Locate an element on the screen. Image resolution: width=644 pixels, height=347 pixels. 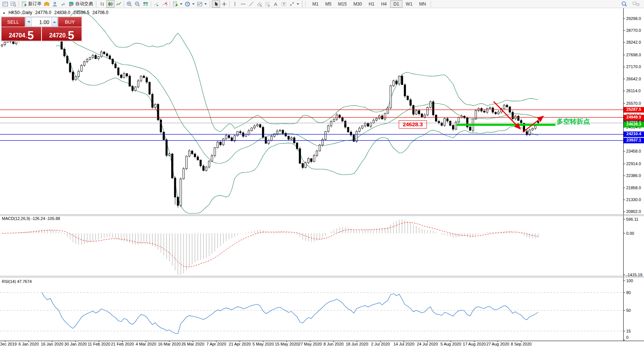
terminal-panel-icon is located at coordinates (5, 4).